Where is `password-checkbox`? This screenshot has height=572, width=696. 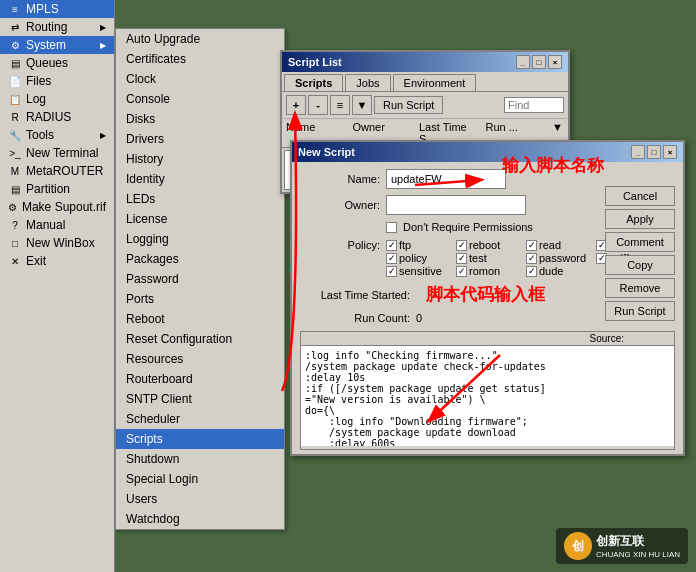
password-checkbox is located at coordinates (532, 258).